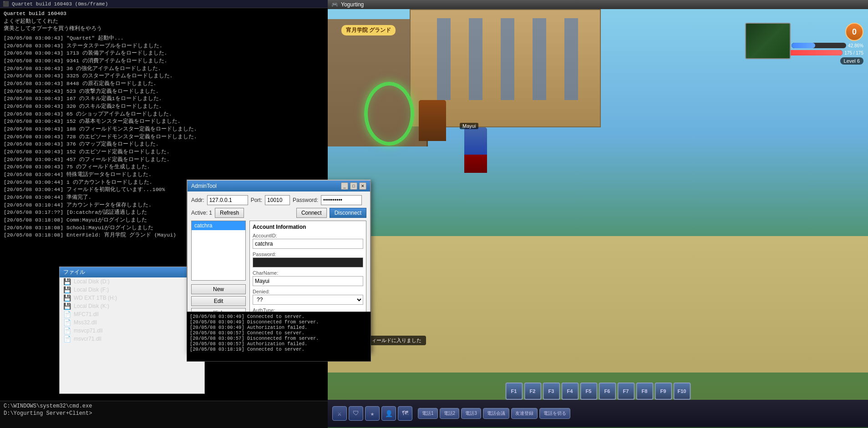  What do you see at coordinates (132, 331) in the screenshot?
I see `fe-item: 📄msvcp71.dll` at bounding box center [132, 331].